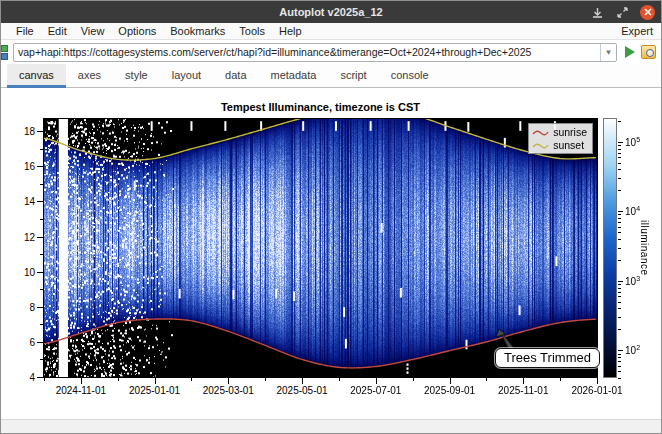  Describe the element at coordinates (236, 76) in the screenshot. I see `tab-data: data` at that location.